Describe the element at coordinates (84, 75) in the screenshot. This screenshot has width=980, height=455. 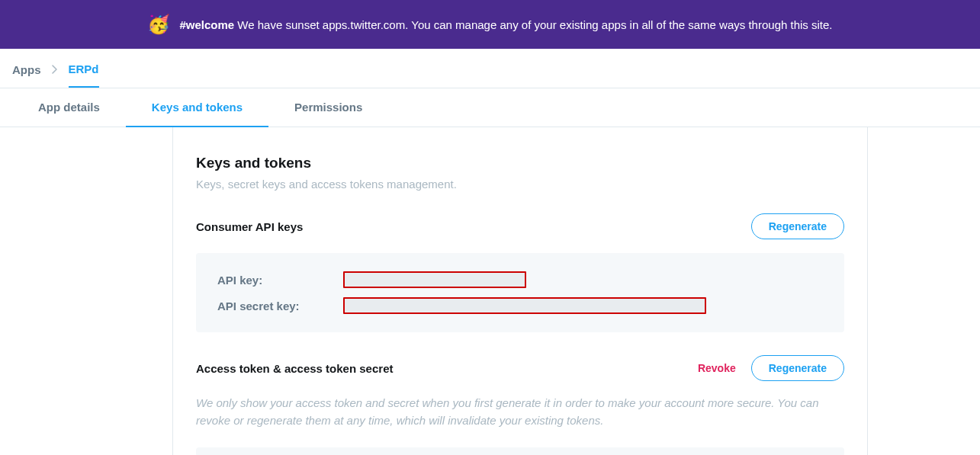
I see `breadcrumb-current: ERPd` at that location.